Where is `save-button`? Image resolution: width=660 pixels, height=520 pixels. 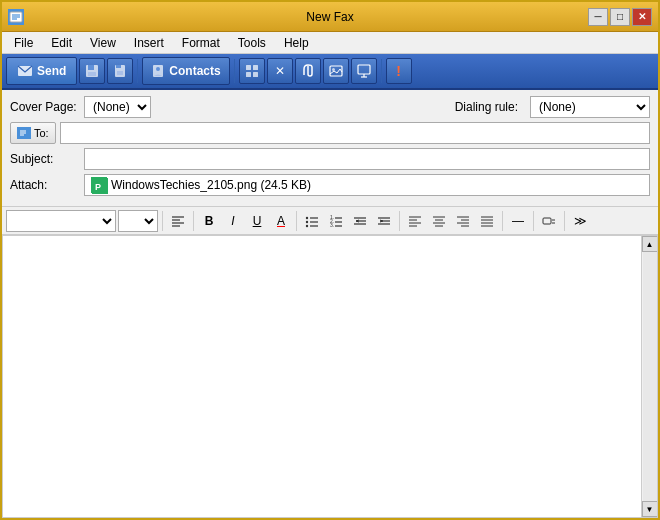
save-button is located at coordinates (92, 71).